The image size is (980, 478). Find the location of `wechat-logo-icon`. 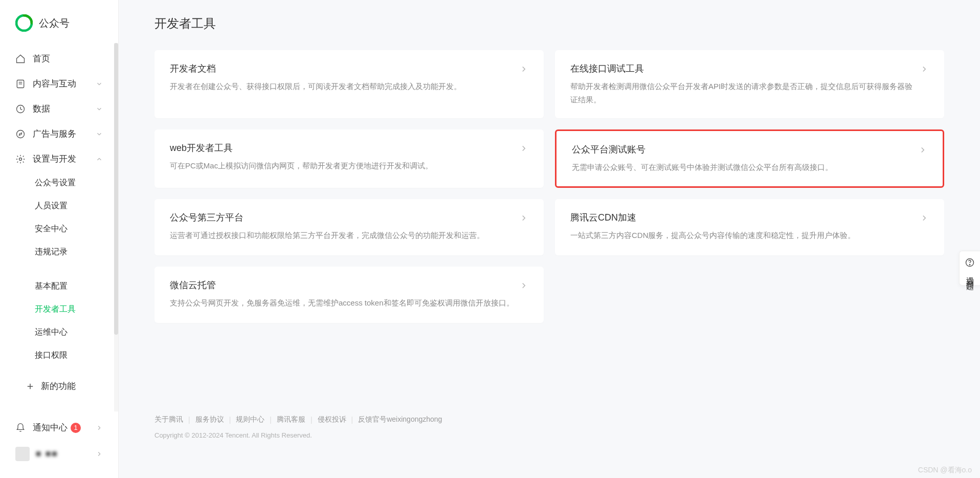

wechat-logo-icon is located at coordinates (24, 23).